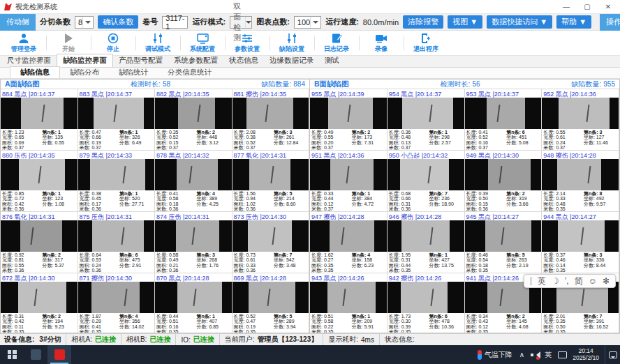 The height and width of the screenshot is (364, 620). What do you see at coordinates (39, 181) in the screenshot?
I see `defect-cell: 880 压伤 |20:14:35长度: 0.85宽度: 0.72面积: 0.42…` at bounding box center [39, 181].